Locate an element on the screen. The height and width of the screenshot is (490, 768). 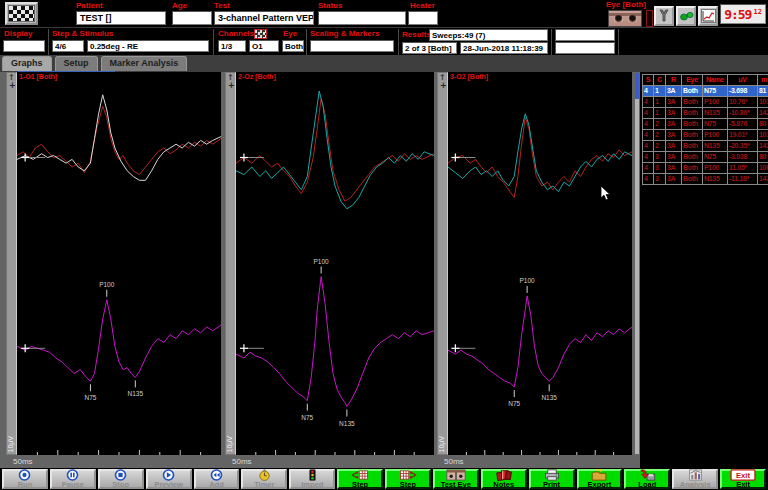
table-row-1-cell: 81 is located at coordinates (763, 92).